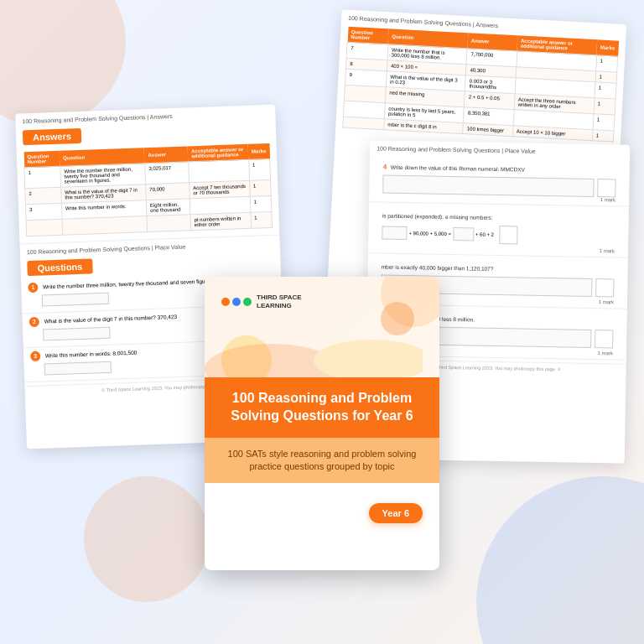  What do you see at coordinates (488, 130) in the screenshot?
I see `cell-answer: 100 times bigger` at bounding box center [488, 130].